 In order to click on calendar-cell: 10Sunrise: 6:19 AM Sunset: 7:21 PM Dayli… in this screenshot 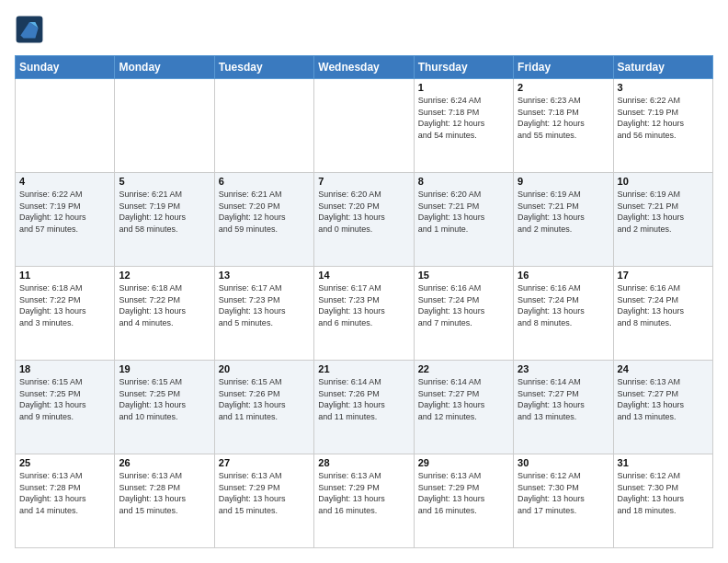, I will do `click(663, 220)`.